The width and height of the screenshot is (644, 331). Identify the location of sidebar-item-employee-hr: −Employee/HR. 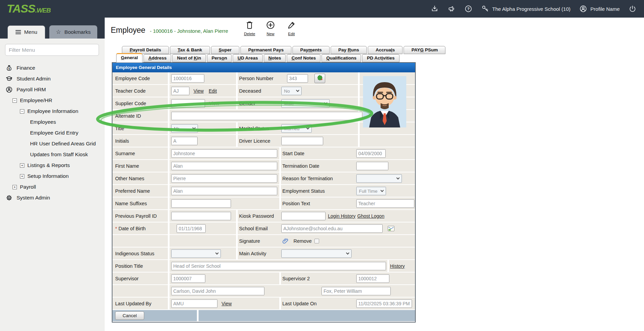
(52, 100).